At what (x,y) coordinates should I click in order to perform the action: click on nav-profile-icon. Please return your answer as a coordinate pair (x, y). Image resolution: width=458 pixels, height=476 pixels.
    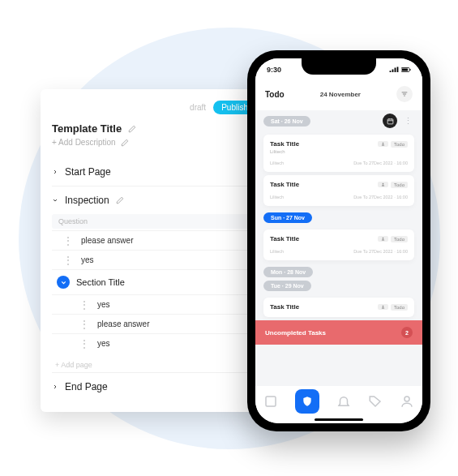
    Looking at the image, I should click on (407, 401).